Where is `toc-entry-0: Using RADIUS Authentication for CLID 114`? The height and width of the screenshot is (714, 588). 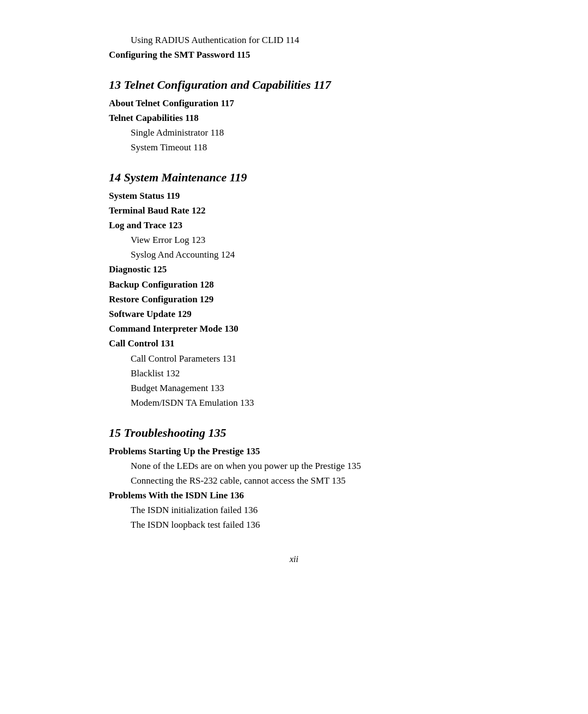
toc-entry-0: Using RADIUS Authentication for CLID 114 is located at coordinates (294, 40).